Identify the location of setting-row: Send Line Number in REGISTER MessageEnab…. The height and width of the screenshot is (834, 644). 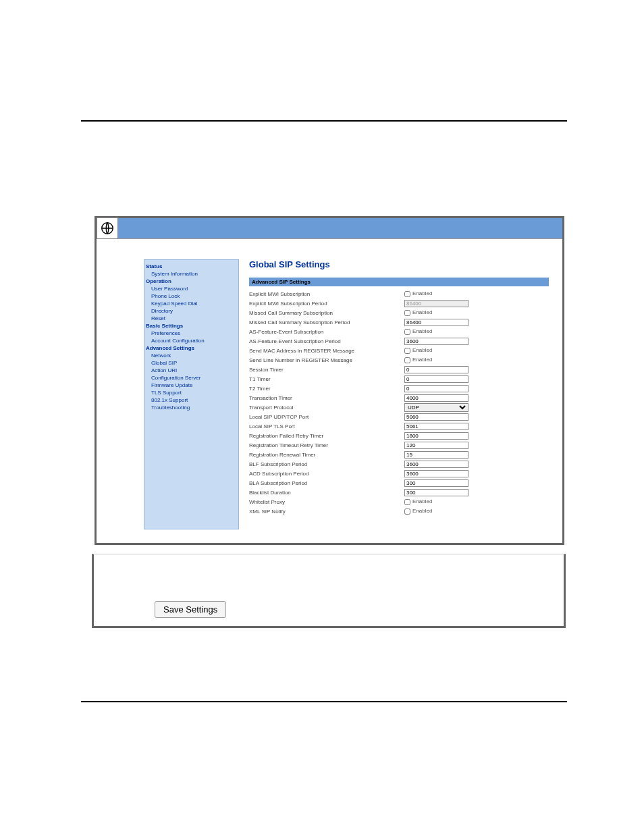
(399, 360).